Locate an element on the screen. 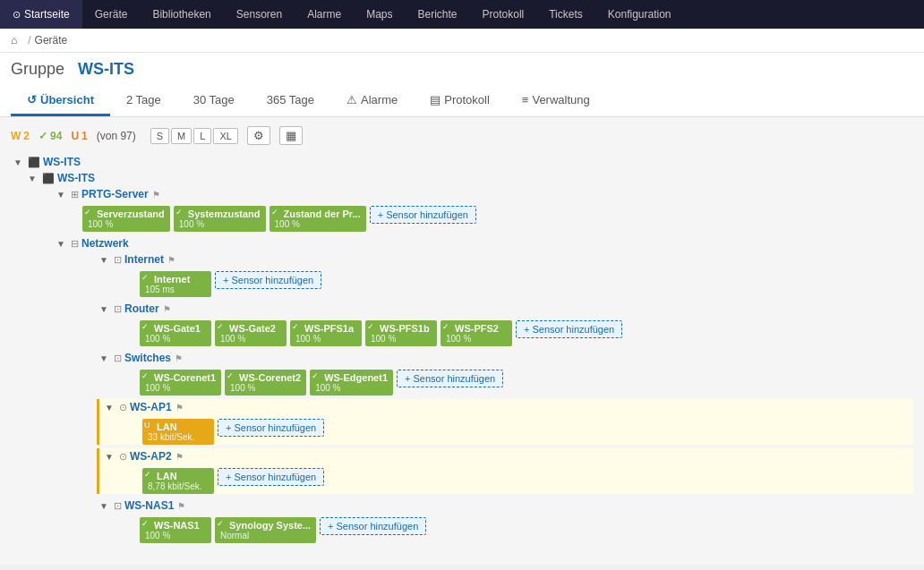 The height and width of the screenshot is (570, 924). tab-alarme: ⚠ Alarme is located at coordinates (372, 101).